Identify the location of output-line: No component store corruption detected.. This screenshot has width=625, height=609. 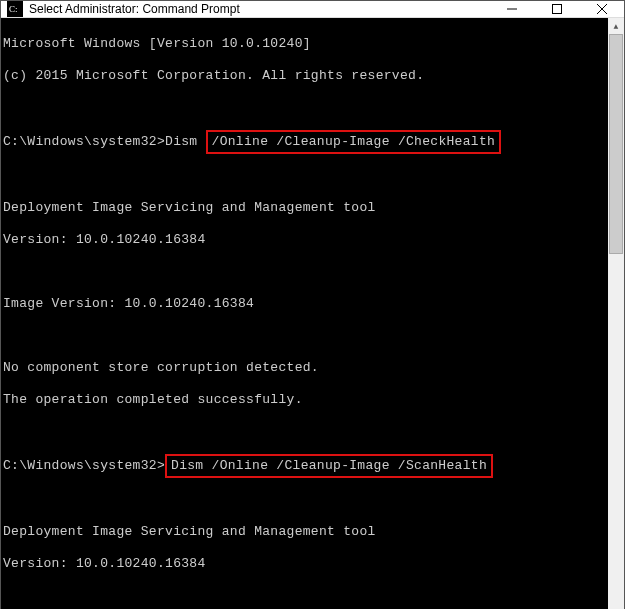
(306, 368).